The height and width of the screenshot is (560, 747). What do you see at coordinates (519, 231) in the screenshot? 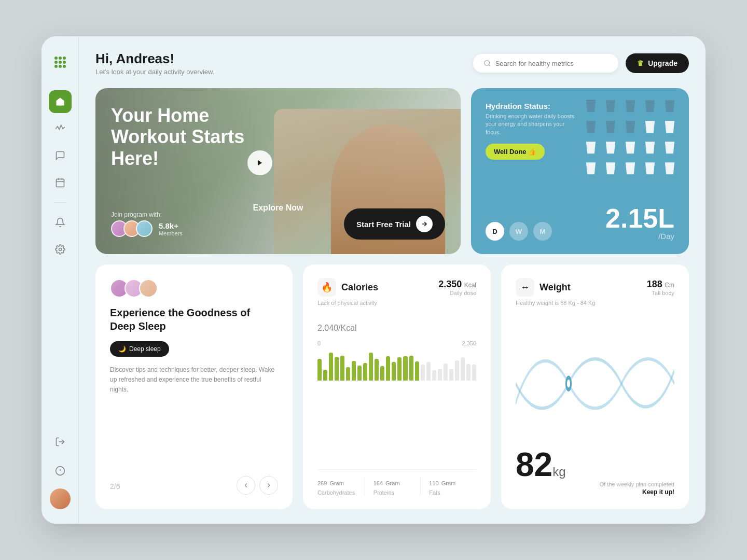
I see `hydration-tabs: D W M` at bounding box center [519, 231].